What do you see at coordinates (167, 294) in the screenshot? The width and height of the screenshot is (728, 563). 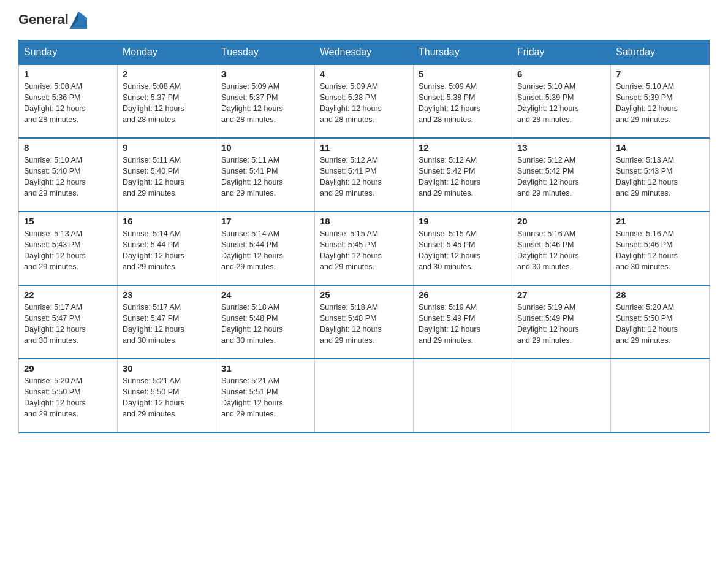 I see `day-number: 23` at bounding box center [167, 294].